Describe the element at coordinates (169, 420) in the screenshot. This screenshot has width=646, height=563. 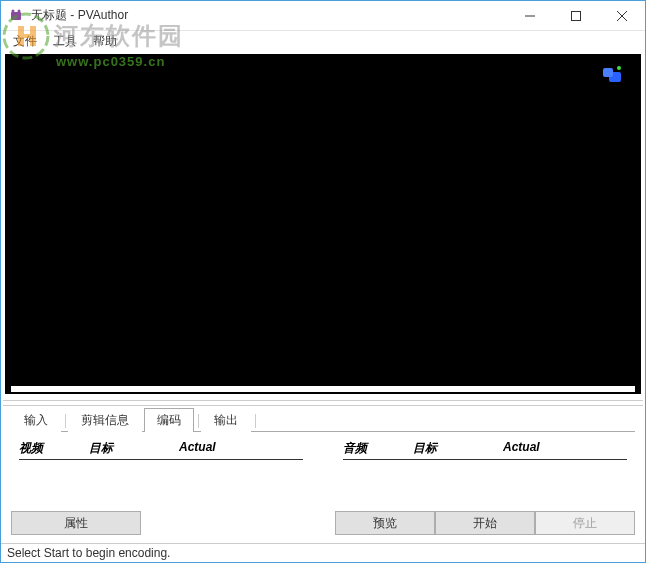
I see `tab-encode: 编码` at that location.